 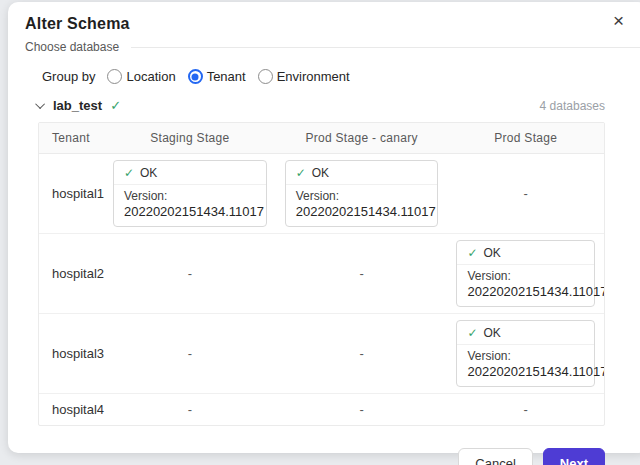 I want to click on dialog-header: Alter Schema ×, so click(x=324, y=18).